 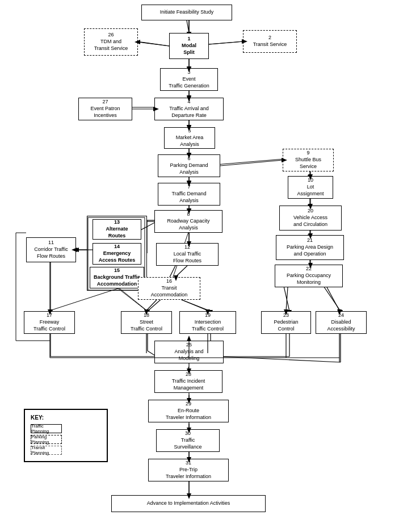 What do you see at coordinates (169, 288) in the screenshot?
I see `node-16: 16 Transit Accommodation` at bounding box center [169, 288].